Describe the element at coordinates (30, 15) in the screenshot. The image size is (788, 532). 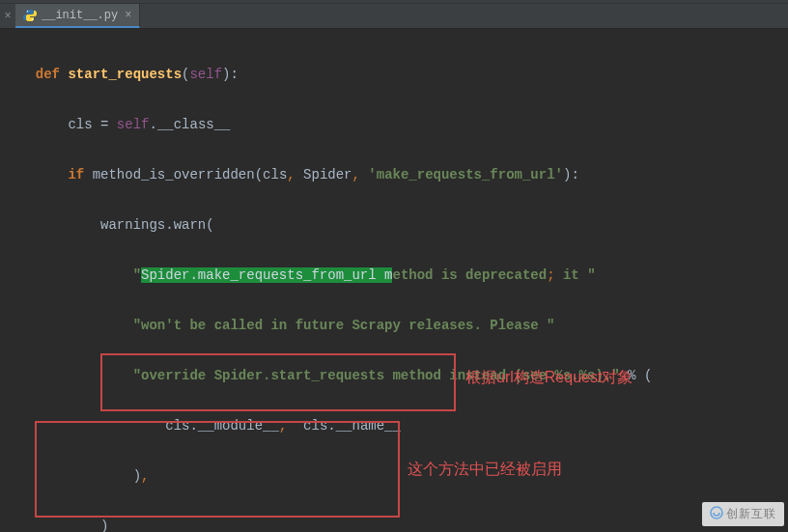
I see `python-file-icon` at that location.